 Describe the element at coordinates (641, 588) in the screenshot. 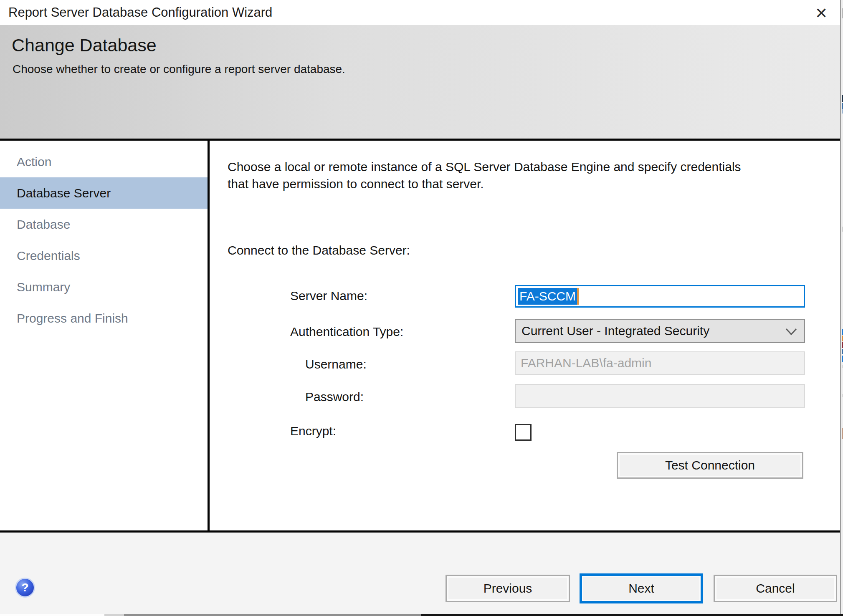

I see `next-button: Next` at that location.